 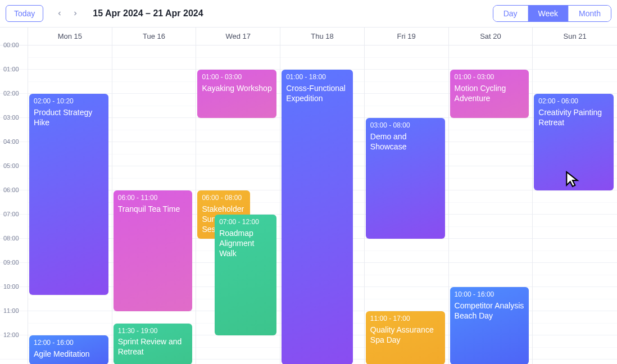 I want to click on time-label: 09:00, so click(x=11, y=262).